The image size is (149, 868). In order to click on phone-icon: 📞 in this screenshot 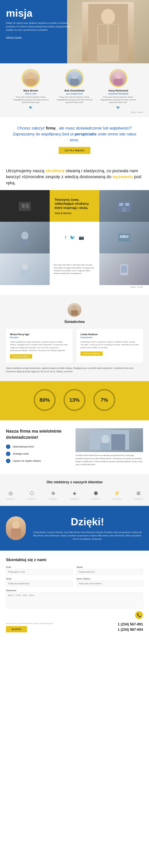, I will do `click(139, 615)`.